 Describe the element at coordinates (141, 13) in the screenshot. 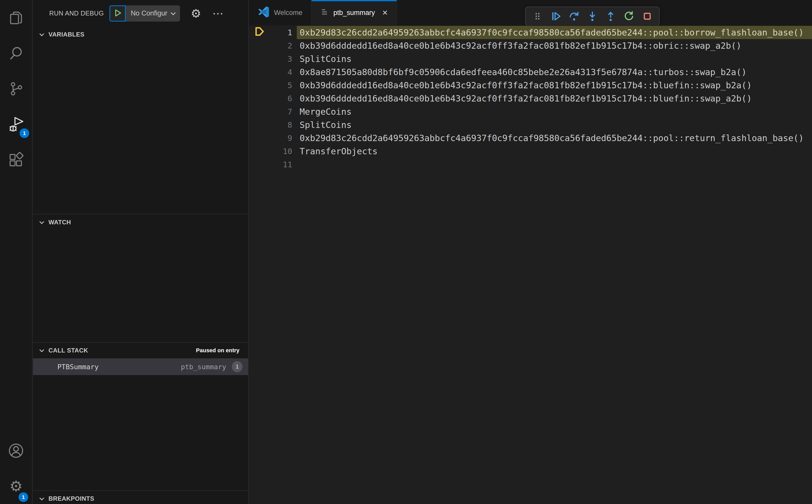

I see `panel-header: RUN AND DEBUG No Configur ⚙ ⋯` at that location.